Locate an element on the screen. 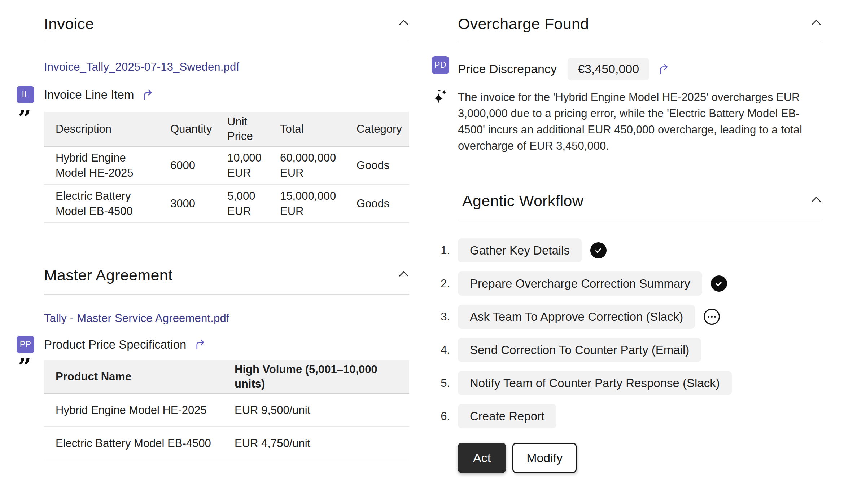 The image size is (866, 504). step-number: 6. is located at coordinates (441, 416).